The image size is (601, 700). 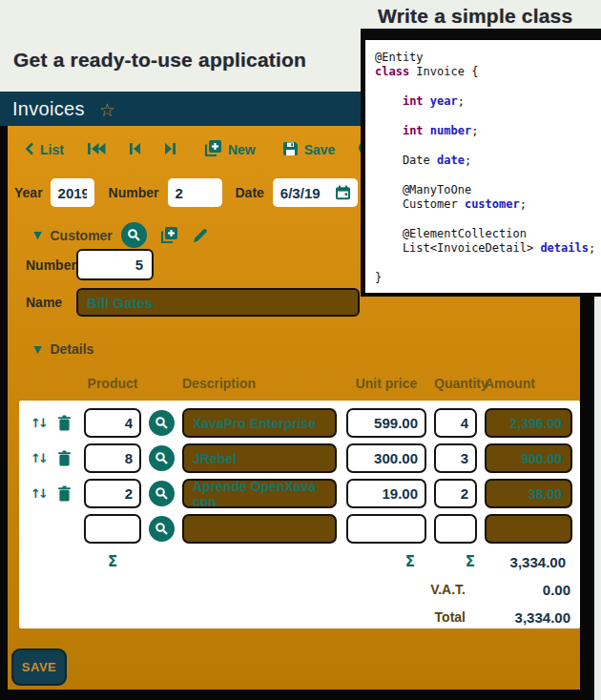 I want to click on amount-field: 38.00, so click(x=528, y=494).